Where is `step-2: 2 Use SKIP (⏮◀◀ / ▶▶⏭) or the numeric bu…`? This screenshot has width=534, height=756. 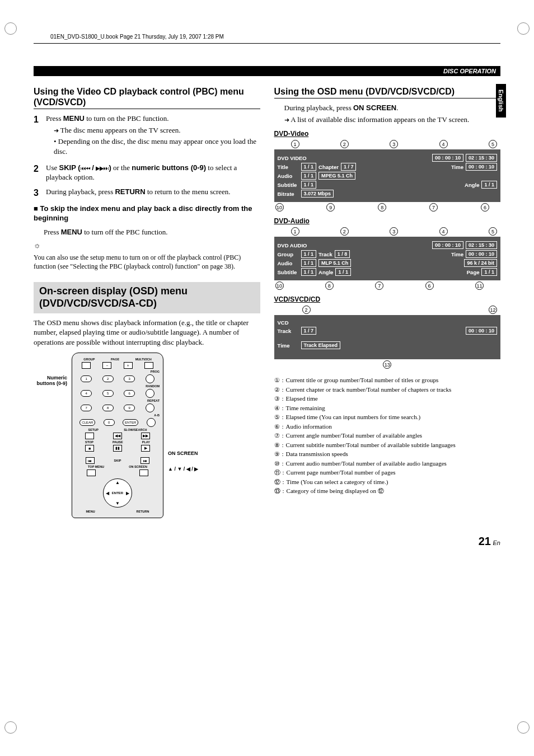 step-2: 2 Use SKIP (⏮◀◀ / ▶▶⏭) or the numeric bu… is located at coordinates (147, 172).